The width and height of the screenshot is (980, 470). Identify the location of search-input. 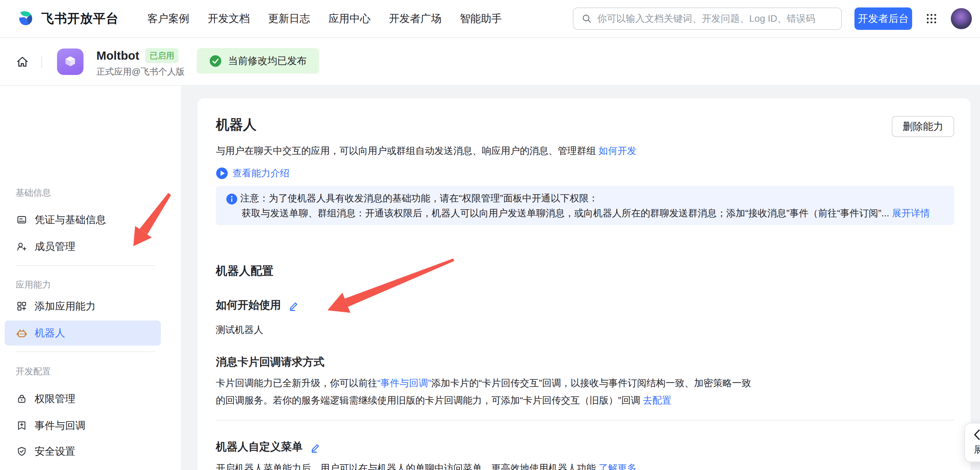
(715, 19).